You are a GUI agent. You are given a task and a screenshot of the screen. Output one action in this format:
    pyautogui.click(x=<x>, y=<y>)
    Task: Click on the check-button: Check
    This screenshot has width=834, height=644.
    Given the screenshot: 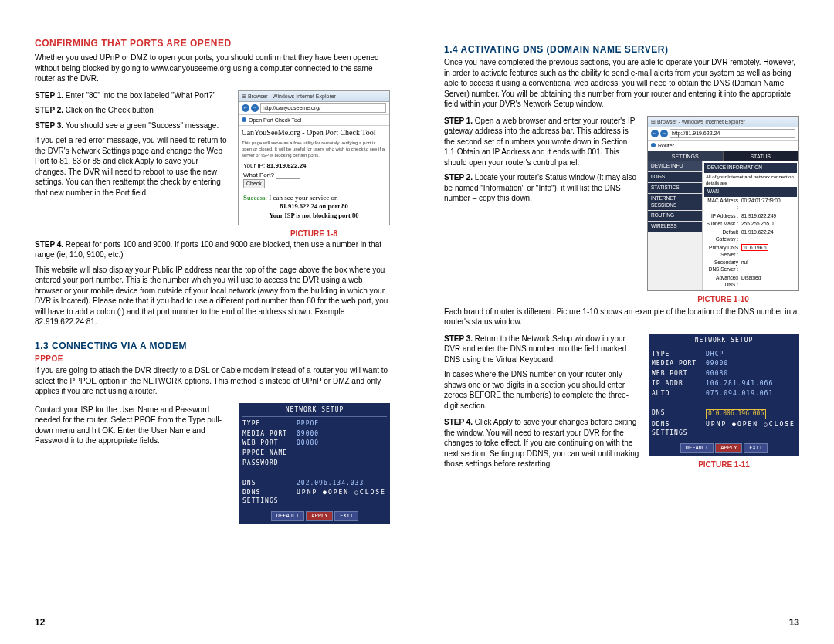 What is the action you would take?
    pyautogui.click(x=254, y=184)
    